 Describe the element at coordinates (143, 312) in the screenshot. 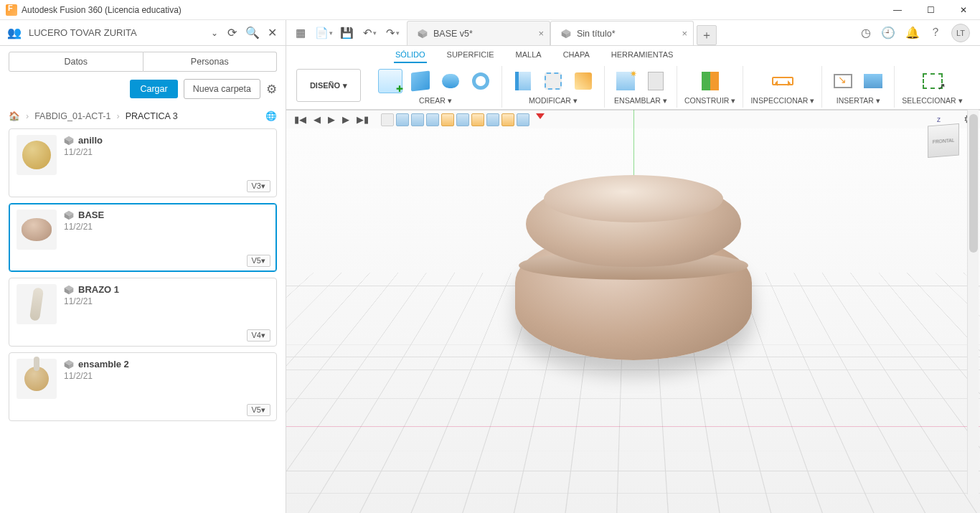

I see `design-item-brazo: BRAZO 1 11/2/21 V4▾` at that location.